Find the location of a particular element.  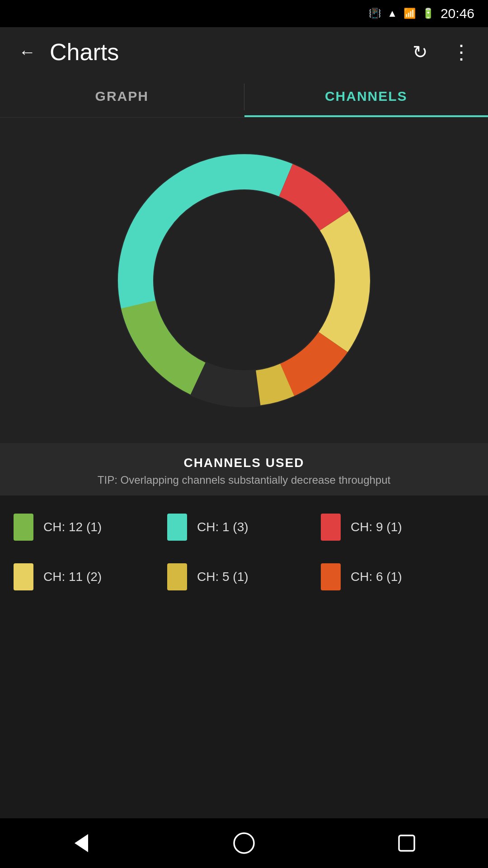

status-icons: 📳 ▲ 📶 🔋 20:46 is located at coordinates (422, 14).